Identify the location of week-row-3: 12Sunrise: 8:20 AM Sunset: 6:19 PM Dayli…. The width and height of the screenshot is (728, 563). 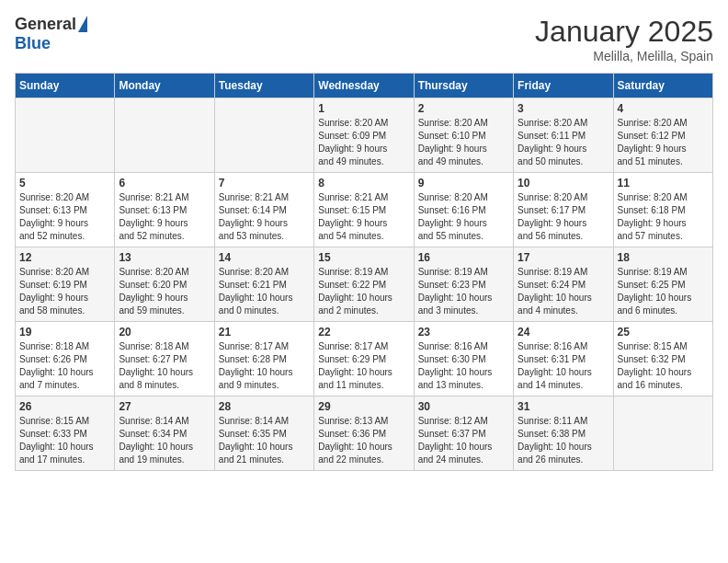
(364, 285).